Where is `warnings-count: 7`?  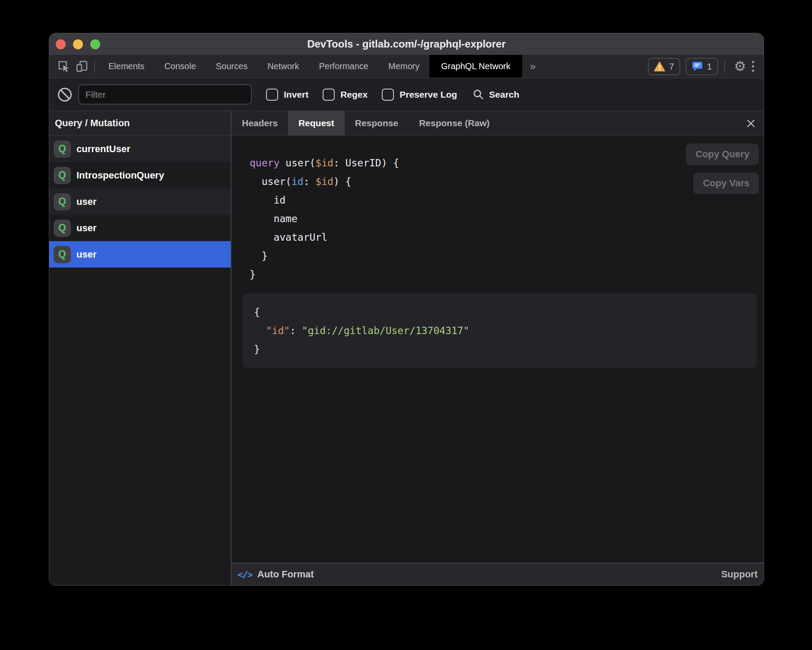 warnings-count: 7 is located at coordinates (672, 67).